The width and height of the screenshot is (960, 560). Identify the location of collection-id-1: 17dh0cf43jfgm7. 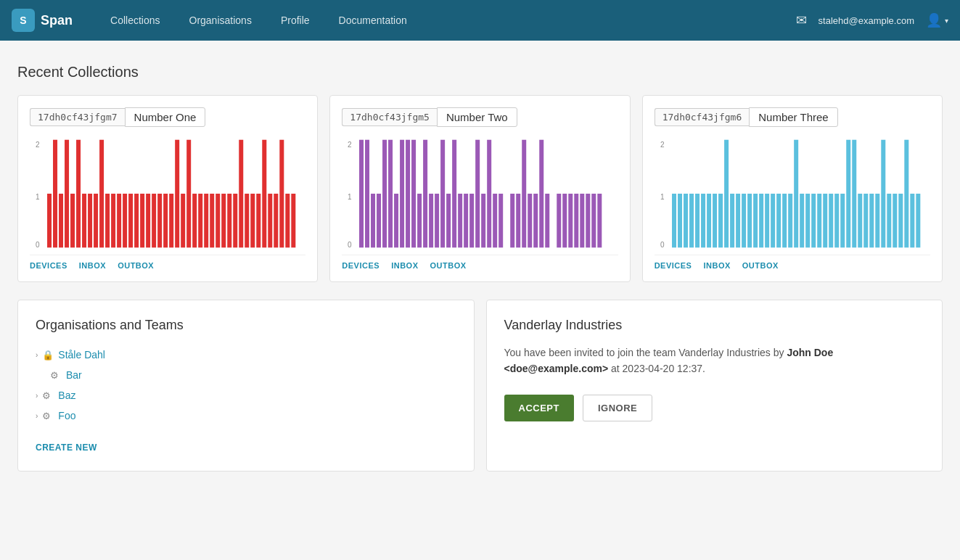
(77, 118).